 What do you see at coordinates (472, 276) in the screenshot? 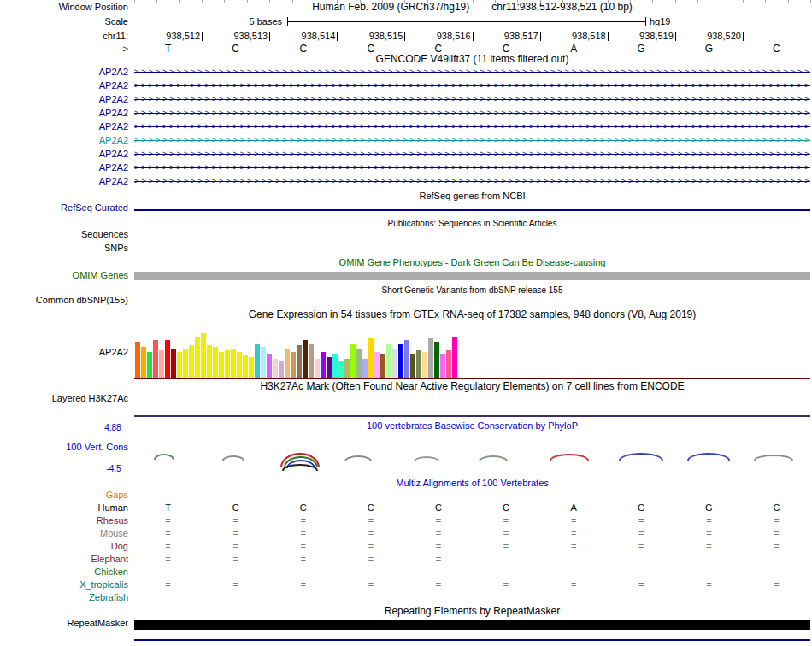
I see `omim-bar` at bounding box center [472, 276].